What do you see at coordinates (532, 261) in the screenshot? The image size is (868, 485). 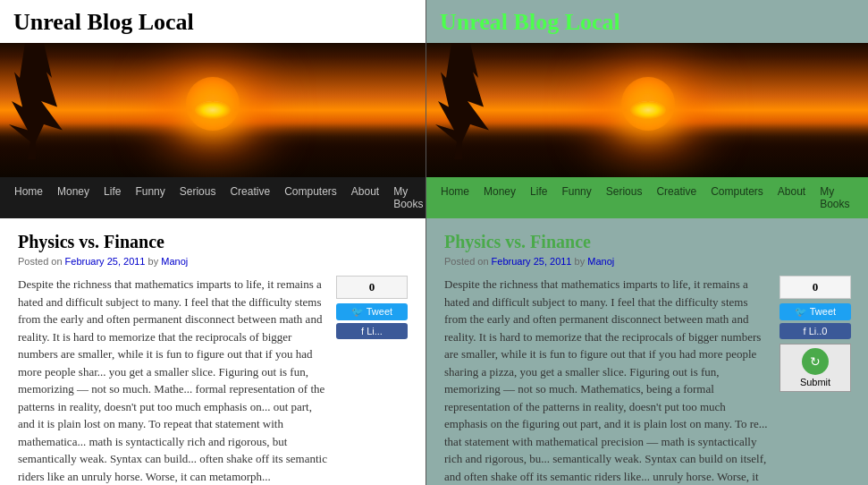 I see `post-date-right: February 25, 2011` at bounding box center [532, 261].